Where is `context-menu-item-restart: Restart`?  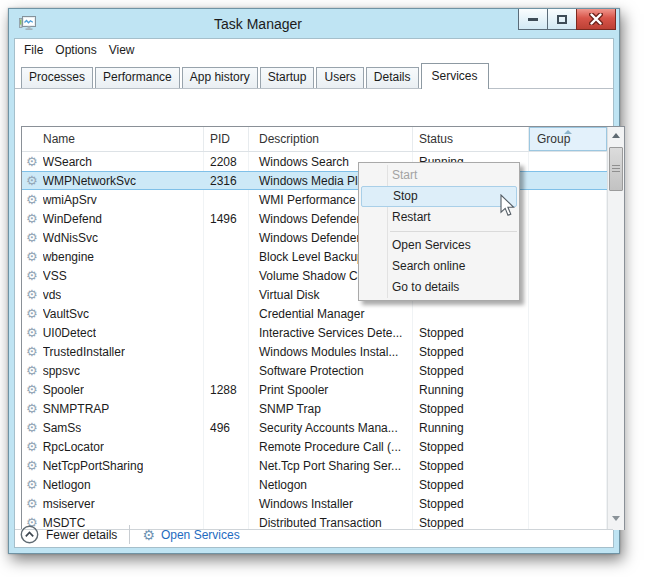 context-menu-item-restart: Restart is located at coordinates (439, 218).